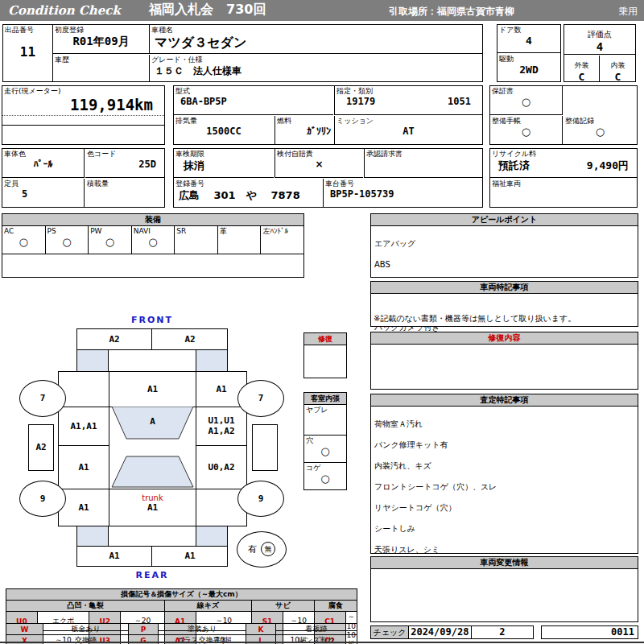 The image size is (644, 644). Describe the element at coordinates (43, 184) in the screenshot. I see `capacity-label: 定員` at that location.